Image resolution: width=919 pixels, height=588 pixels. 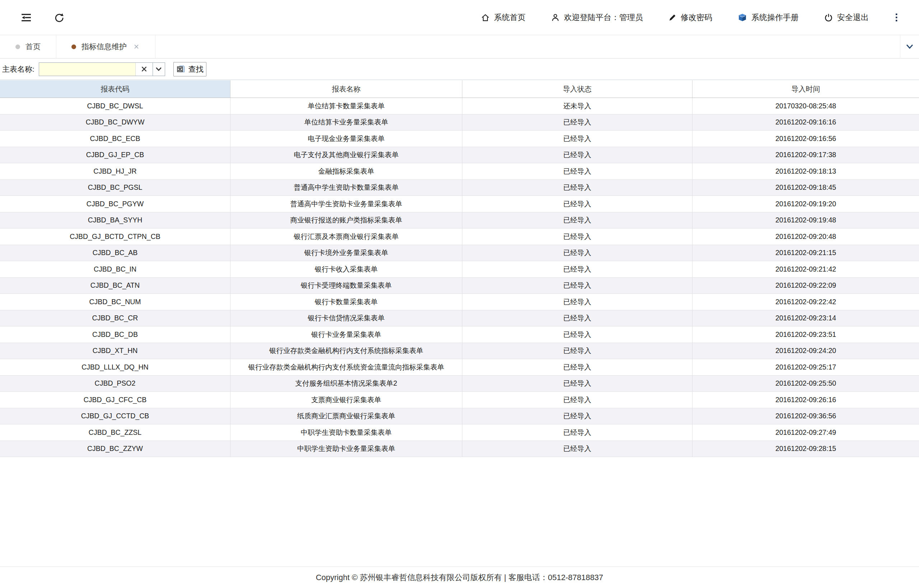 What do you see at coordinates (346, 188) in the screenshot?
I see `cell-report-name: 普通高中学生资助卡数量采集表单` at bounding box center [346, 188].